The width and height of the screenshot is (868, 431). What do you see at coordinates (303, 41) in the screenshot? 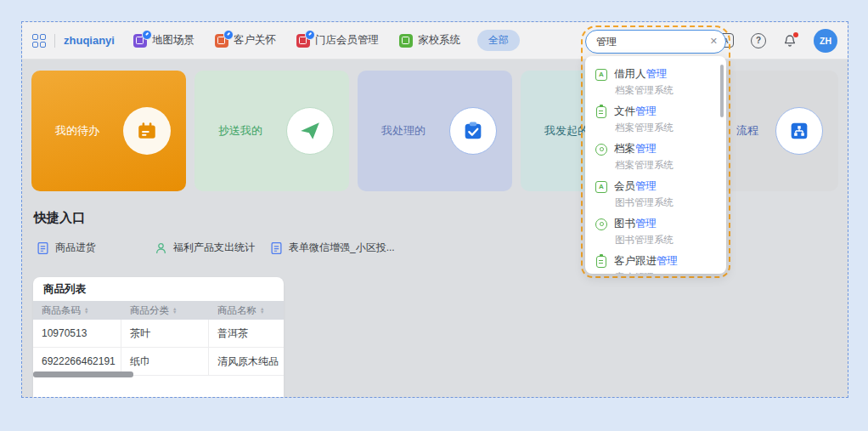
I see `store-member-app-icon` at bounding box center [303, 41].